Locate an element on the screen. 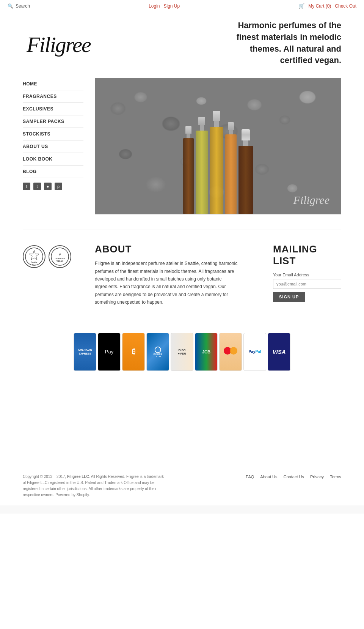 The image size is (364, 629). instagram-icon: ● is located at coordinates (48, 186).